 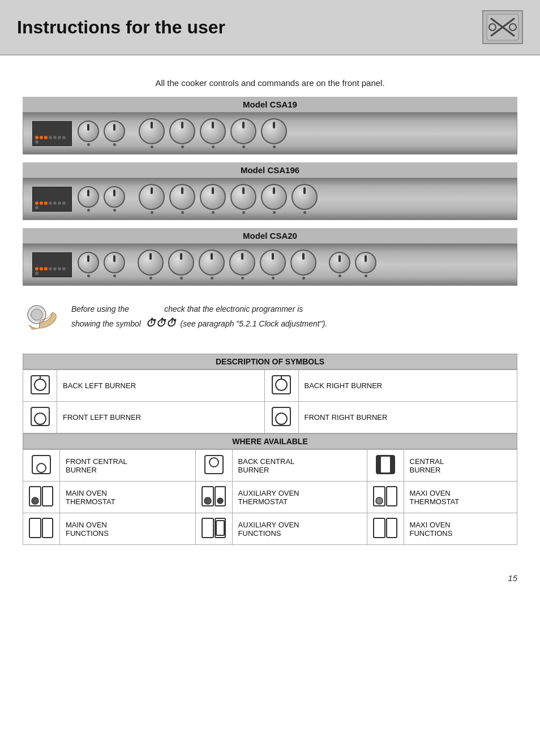 I want to click on table-row: FRONT CENTRAL BURNER BACK CENTRAL BURNER, so click(x=271, y=466).